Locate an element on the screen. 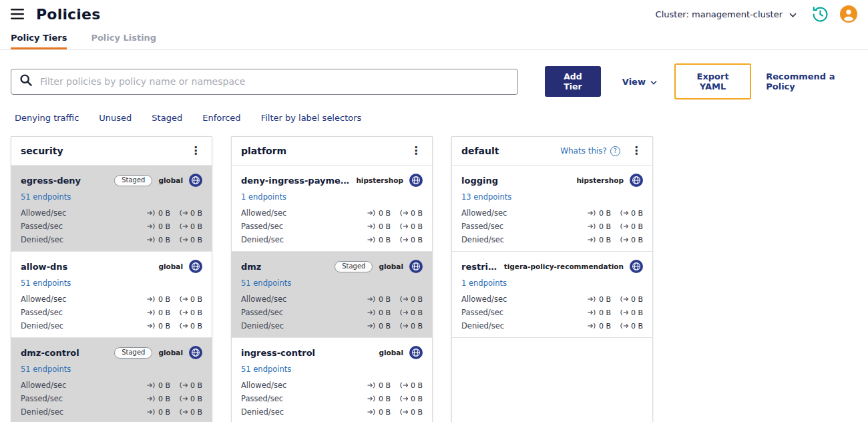 The width and height of the screenshot is (868, 422). filter-denying-traffic: Denying traffic is located at coordinates (47, 118).